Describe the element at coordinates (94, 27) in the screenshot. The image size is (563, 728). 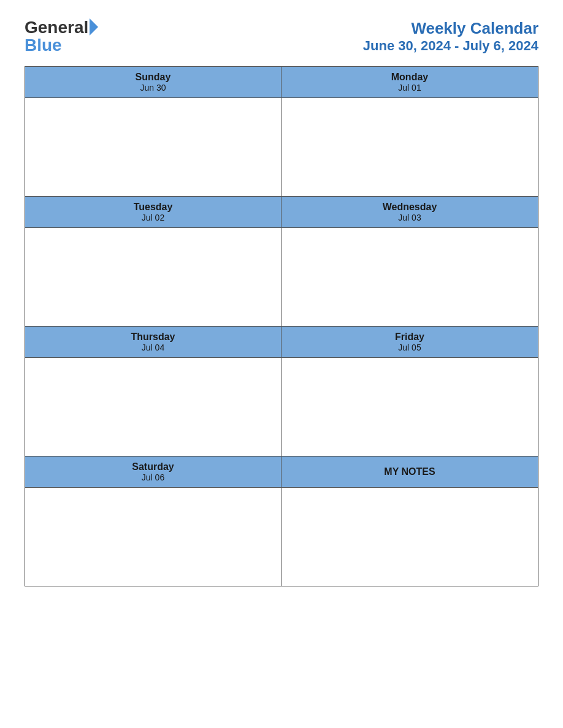
I see `logo-triangle-icon` at that location.